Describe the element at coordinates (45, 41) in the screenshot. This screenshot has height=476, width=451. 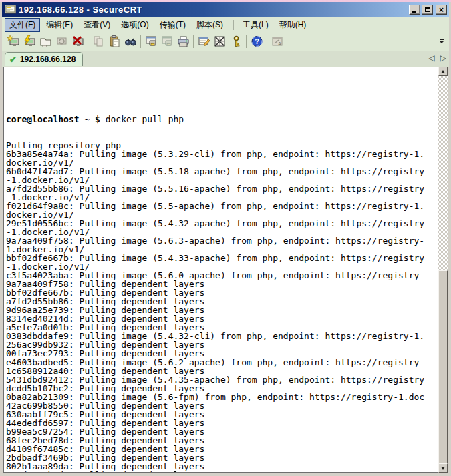
I see `connect-in-tab-icon` at that location.